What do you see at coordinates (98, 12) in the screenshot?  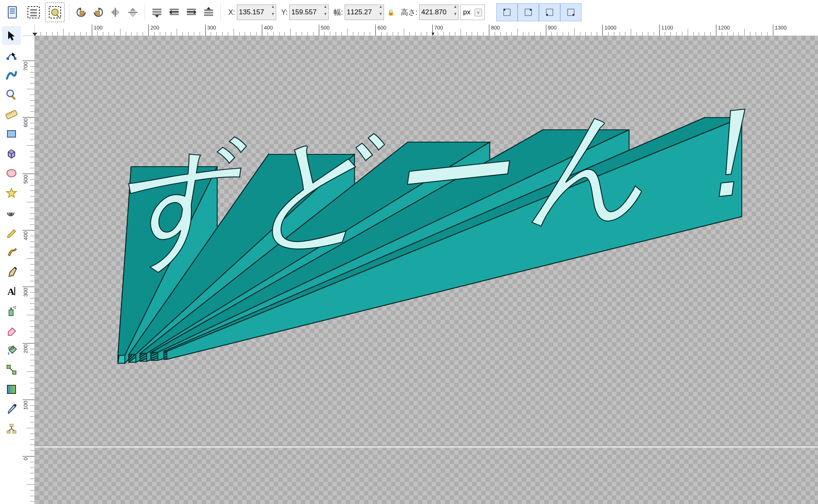 I see `rotate-cw-button` at bounding box center [98, 12].